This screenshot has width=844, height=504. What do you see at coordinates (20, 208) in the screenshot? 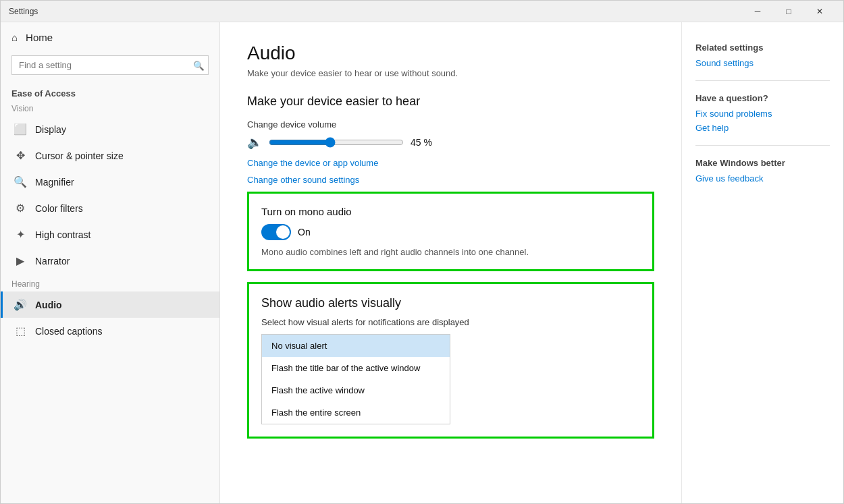
I see `color-filters-icon: ⚙` at bounding box center [20, 208].